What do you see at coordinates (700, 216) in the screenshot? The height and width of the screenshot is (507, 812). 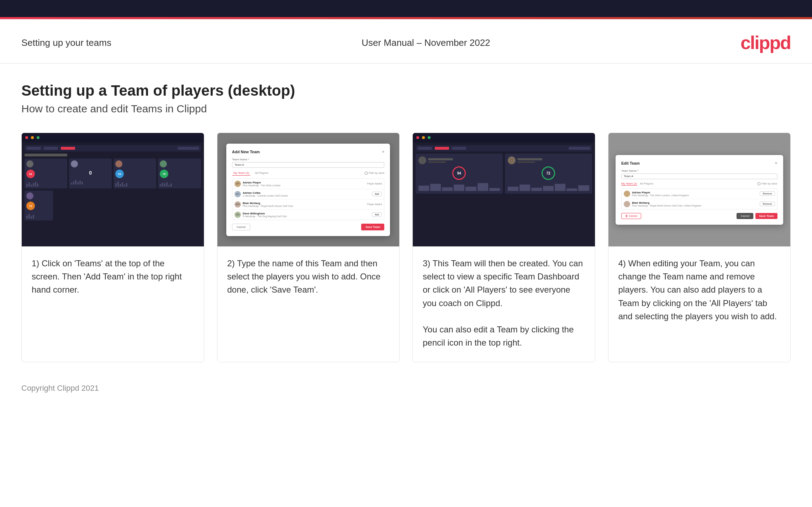 I see `ss4-dialog-footer: 🗑 Delete Cancel Save Team` at bounding box center [700, 216].